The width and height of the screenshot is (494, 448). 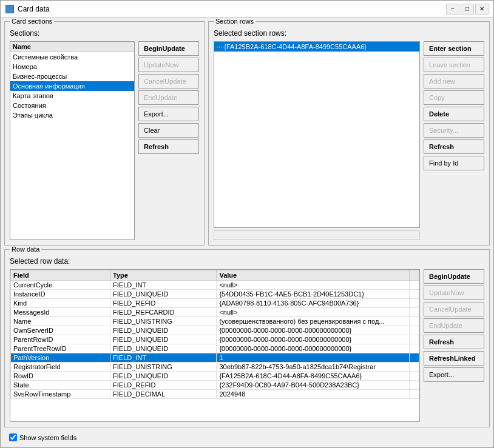 What do you see at coordinates (164, 313) in the screenshot?
I see `cell-type: FIELD_REFCARDID` at bounding box center [164, 313].